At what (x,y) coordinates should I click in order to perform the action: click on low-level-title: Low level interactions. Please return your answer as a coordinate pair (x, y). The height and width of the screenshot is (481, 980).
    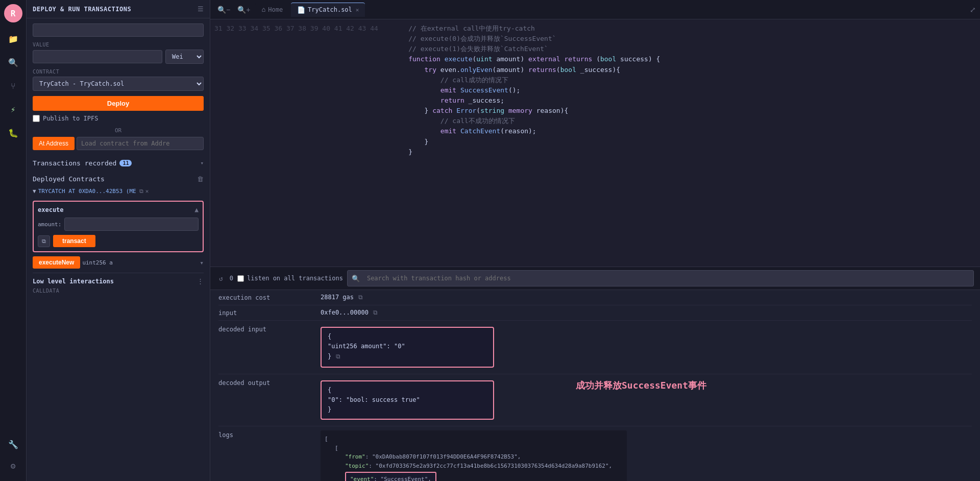
    Looking at the image, I should click on (74, 281).